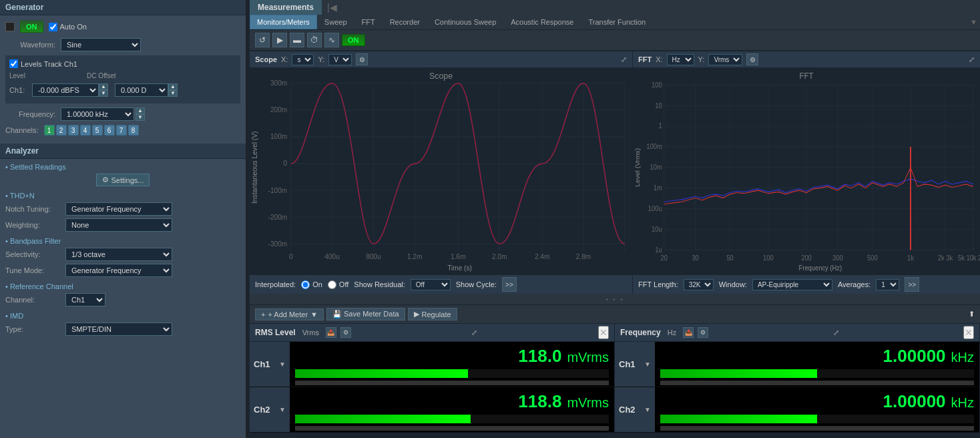  I want to click on rms-ch2-arrow: ▼, so click(282, 410).